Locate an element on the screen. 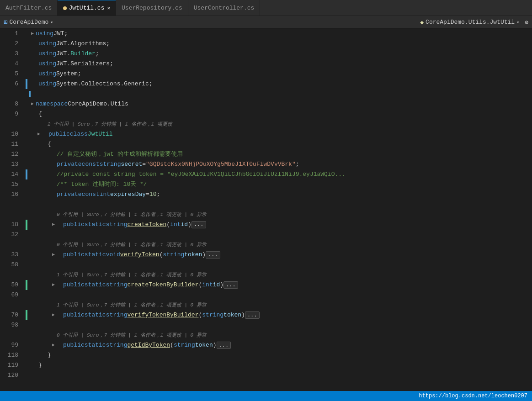 Image resolution: width=532 pixels, height=401 pixels. tab-bar: AuthFilter.cs JwtUtil.cs ✕ UserRepositor… is located at coordinates (266, 8).